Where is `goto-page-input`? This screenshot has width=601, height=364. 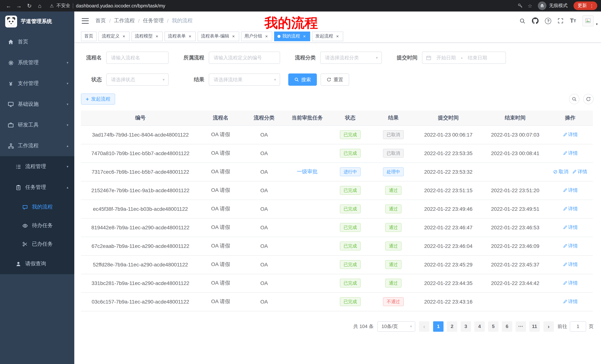 goto-page-input is located at coordinates (578, 326).